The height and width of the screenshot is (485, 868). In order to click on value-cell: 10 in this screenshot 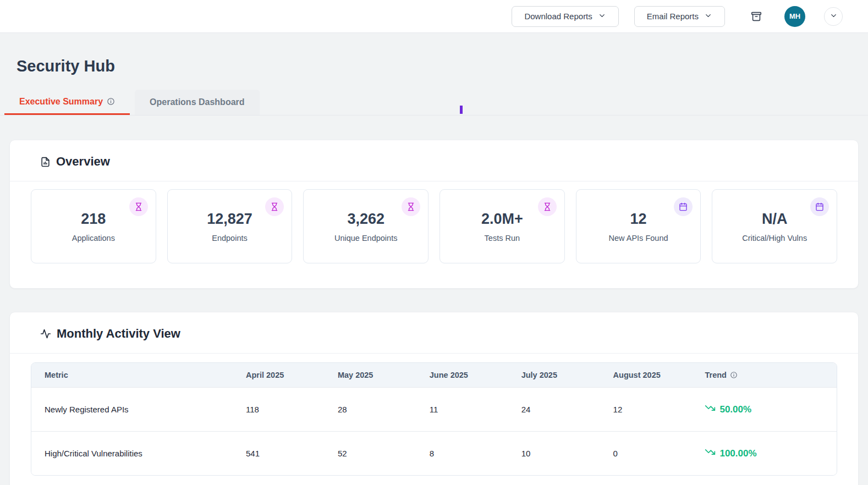, I will do `click(554, 453)`.